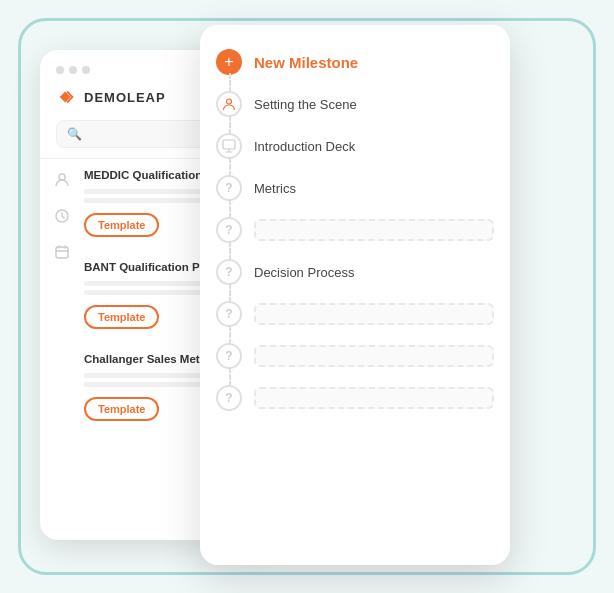 The height and width of the screenshot is (593, 614). Describe the element at coordinates (229, 146) in the screenshot. I see `deck-icon` at that location.